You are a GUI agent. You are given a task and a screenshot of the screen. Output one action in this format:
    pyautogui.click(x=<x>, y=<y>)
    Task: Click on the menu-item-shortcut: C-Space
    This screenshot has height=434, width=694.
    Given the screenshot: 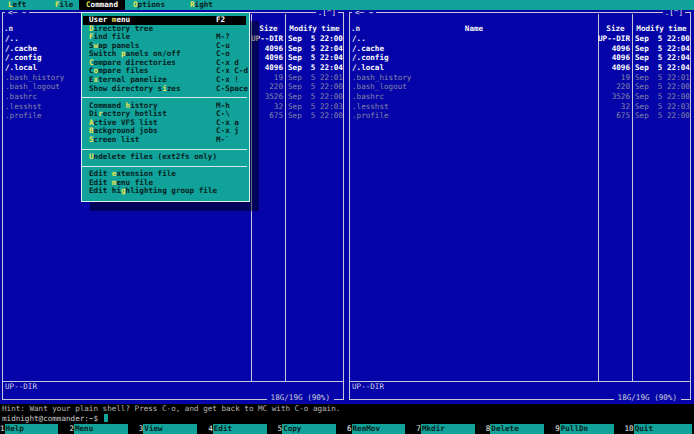 What is the action you would take?
    pyautogui.click(x=232, y=90)
    